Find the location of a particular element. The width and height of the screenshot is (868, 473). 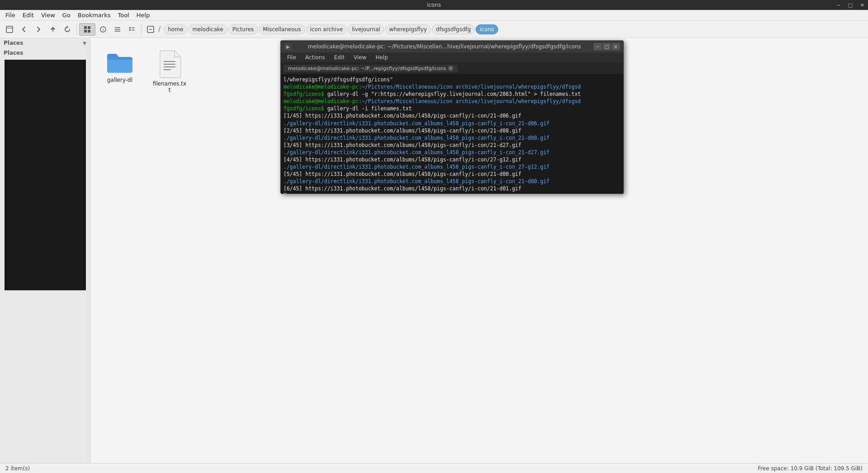

terminal-line-2: melodicake@melodicake-pc:~/Pictures/Misc… is located at coordinates (452, 87).